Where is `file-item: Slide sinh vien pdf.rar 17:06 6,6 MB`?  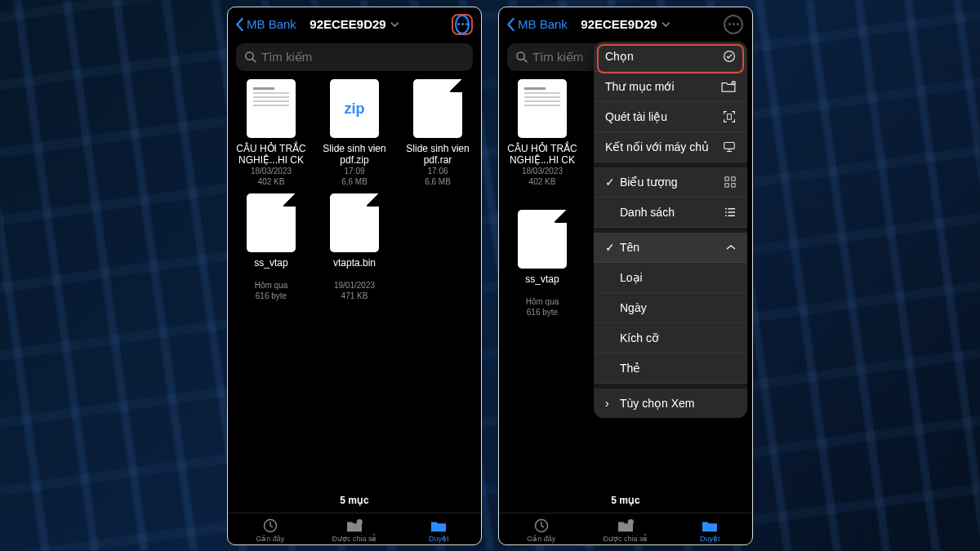
file-item: Slide sinh vien pdf.rar 17:06 6,6 MB is located at coordinates (438, 133).